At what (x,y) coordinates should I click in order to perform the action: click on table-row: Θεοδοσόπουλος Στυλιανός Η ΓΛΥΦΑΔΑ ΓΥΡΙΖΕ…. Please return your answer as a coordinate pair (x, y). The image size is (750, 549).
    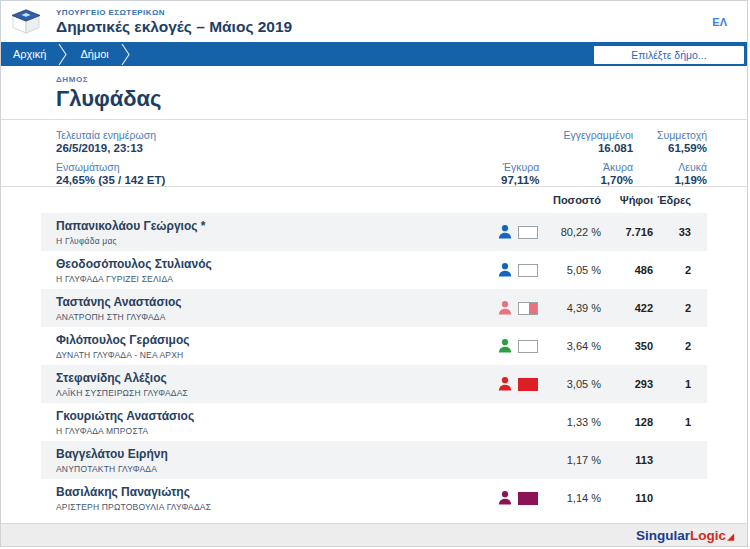
    Looking at the image, I should click on (374, 270).